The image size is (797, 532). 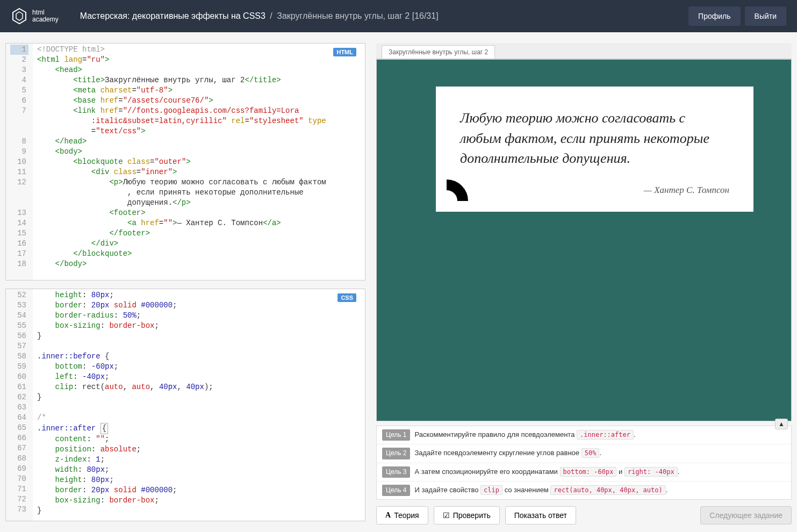 I want to click on goal-text: И задайте свойство clip со значением rec…, so click(x=600, y=490).